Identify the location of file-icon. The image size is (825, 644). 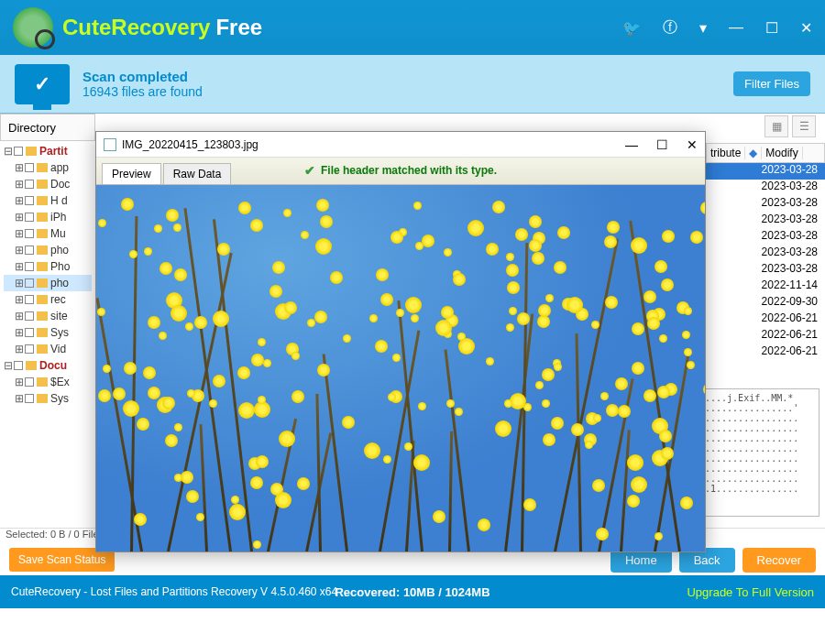
(110, 145).